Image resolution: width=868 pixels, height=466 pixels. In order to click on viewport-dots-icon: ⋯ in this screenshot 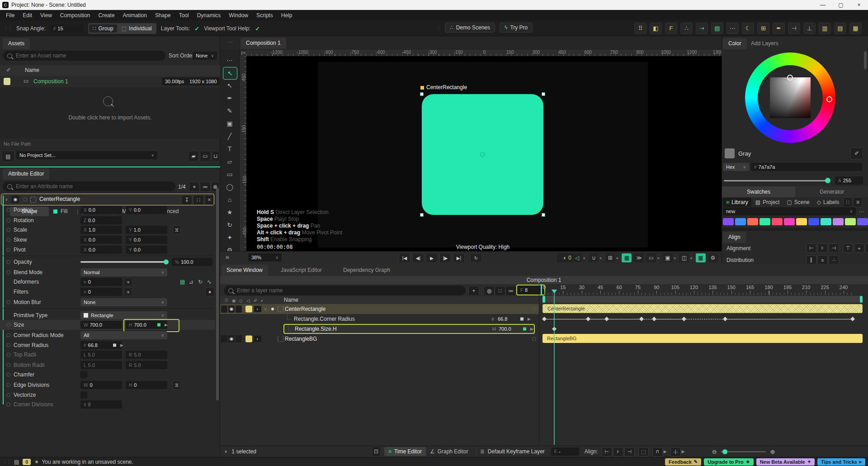, I will do `click(230, 42)`.